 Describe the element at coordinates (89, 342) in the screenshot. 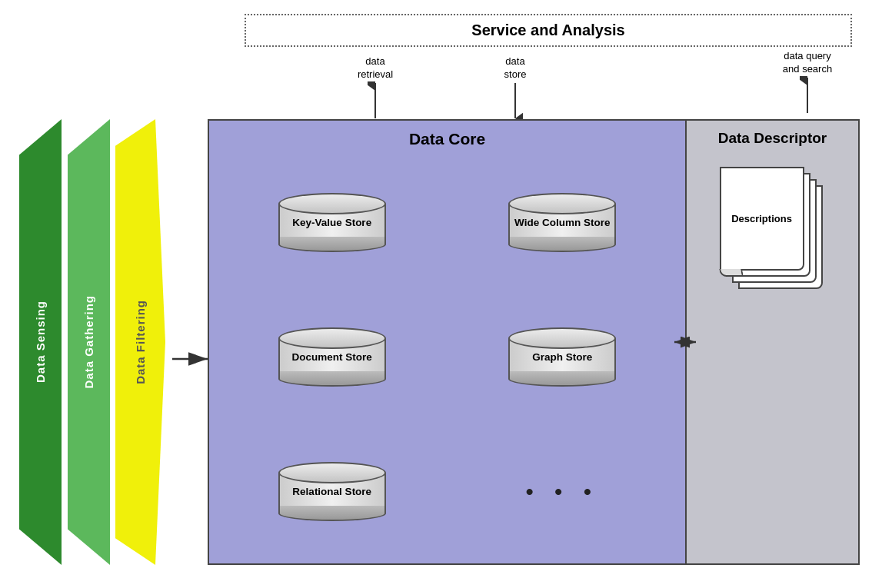

I see `data-gathering-label: Data Gathering` at that location.